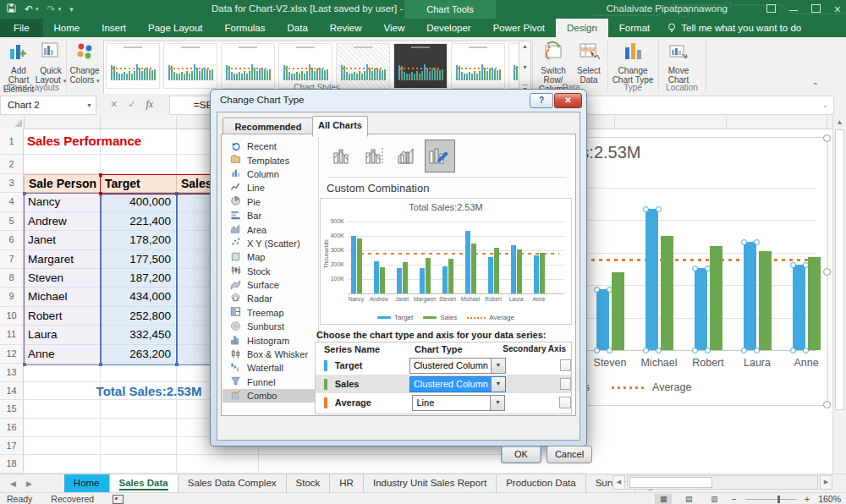 The height and width of the screenshot is (504, 846). I want to click on sheet-tab-hr: HR, so click(347, 484).